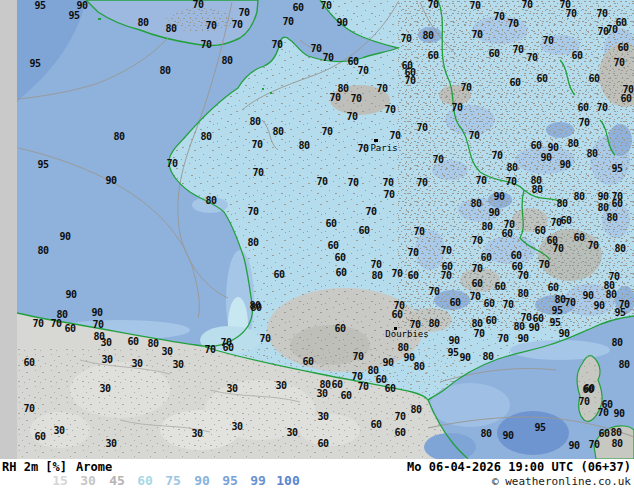  I want to click on legend-value: 95, so click(230, 480).